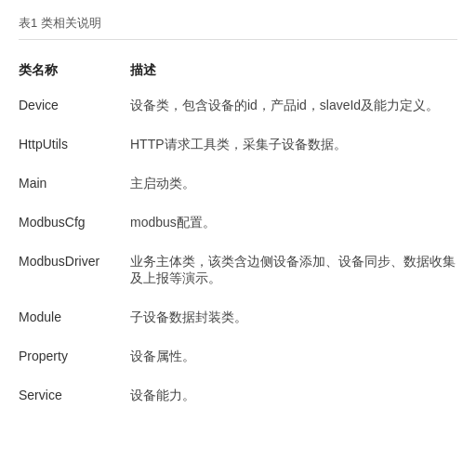 The height and width of the screenshot is (474, 476). I want to click on class-name: HttpUtils, so click(74, 145).